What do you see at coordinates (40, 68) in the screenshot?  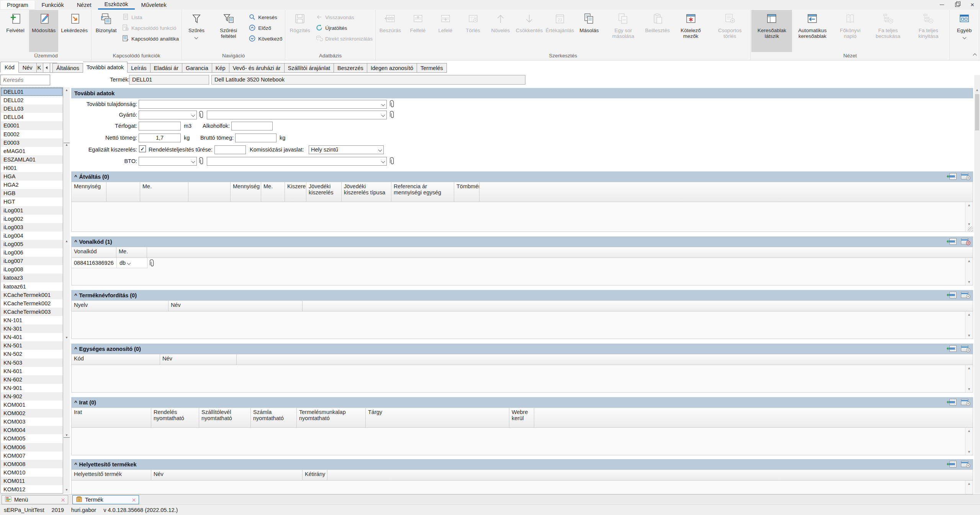 I see `sidebar-tab-3: K` at bounding box center [40, 68].